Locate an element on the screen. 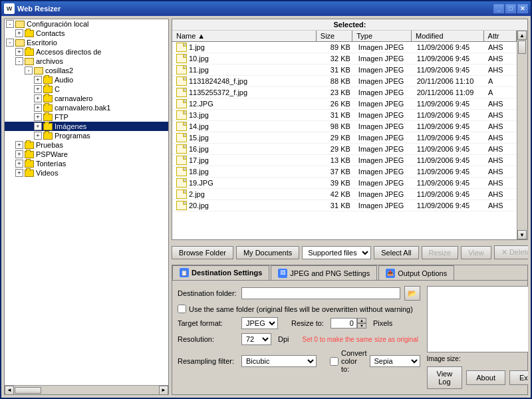 The image size is (532, 399). table-row: 17.jpg13 KBImagen JPEG11/09/2006 9:45AHS is located at coordinates (344, 161).